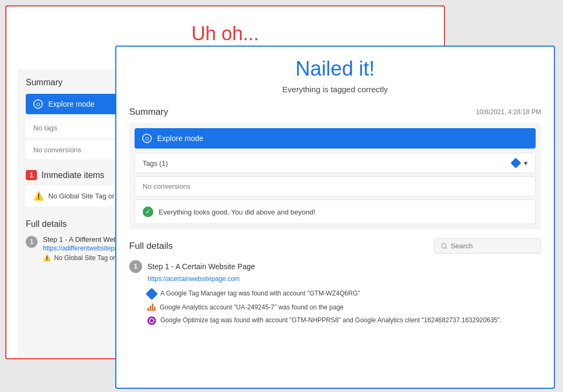 This screenshot has width=563, height=392. Describe the element at coordinates (152, 321) in the screenshot. I see `go-icon` at that location.